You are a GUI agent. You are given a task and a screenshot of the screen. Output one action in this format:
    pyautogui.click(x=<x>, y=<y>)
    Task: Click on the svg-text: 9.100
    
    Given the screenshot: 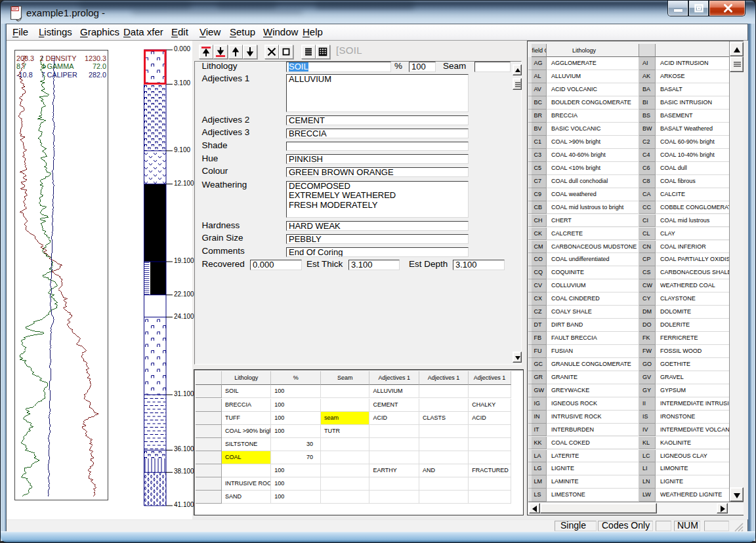 What is the action you would take?
    pyautogui.click(x=182, y=150)
    